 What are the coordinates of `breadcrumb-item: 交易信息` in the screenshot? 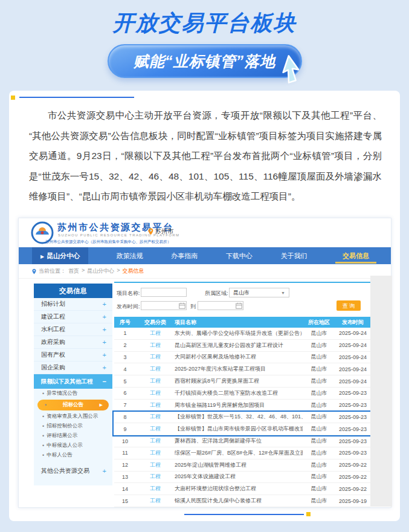 It's located at (134, 271).